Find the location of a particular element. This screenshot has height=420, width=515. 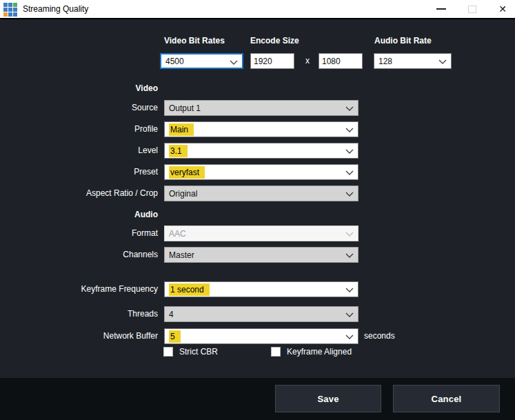

source-select: Output 1 is located at coordinates (261, 108).